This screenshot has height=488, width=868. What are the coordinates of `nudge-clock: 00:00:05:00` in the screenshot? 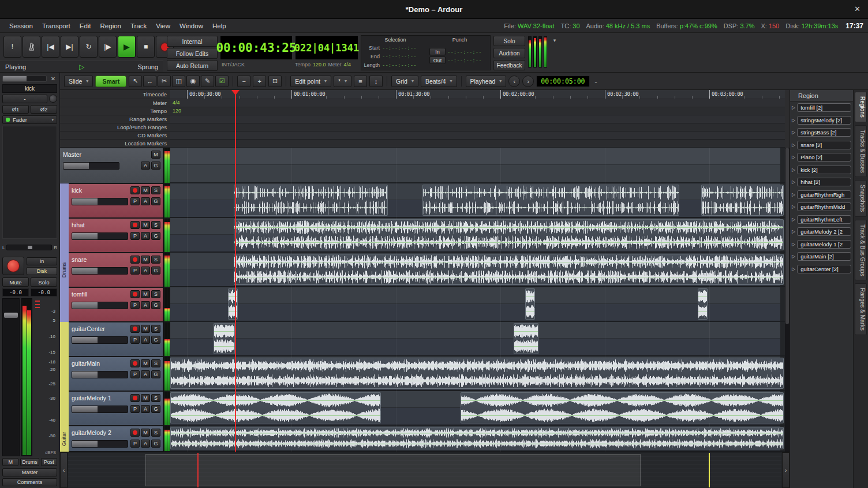 It's located at (563, 81).